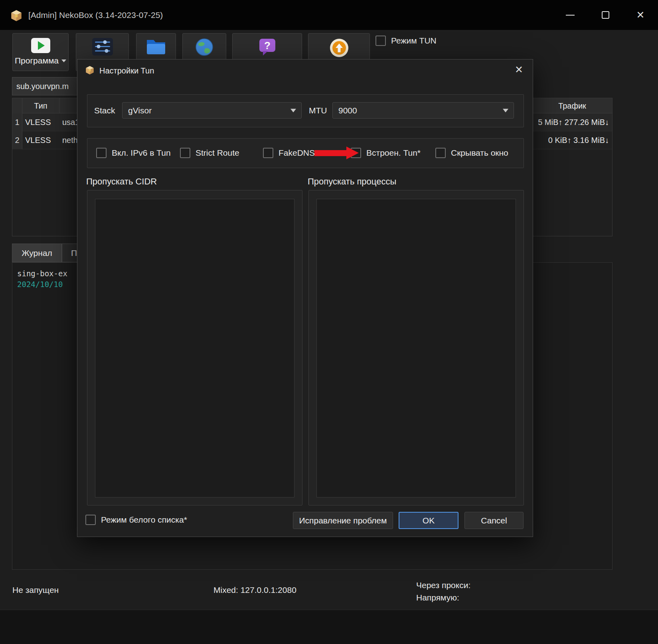 The image size is (658, 644). Describe the element at coordinates (329, 627) in the screenshot. I see `bottom-panel` at that location.